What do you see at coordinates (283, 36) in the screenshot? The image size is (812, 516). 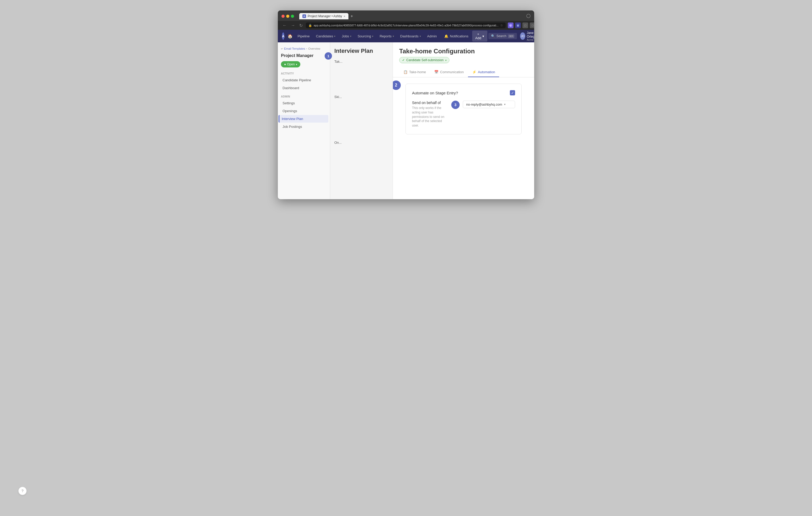 I see `app-logo: A` at bounding box center [283, 36].